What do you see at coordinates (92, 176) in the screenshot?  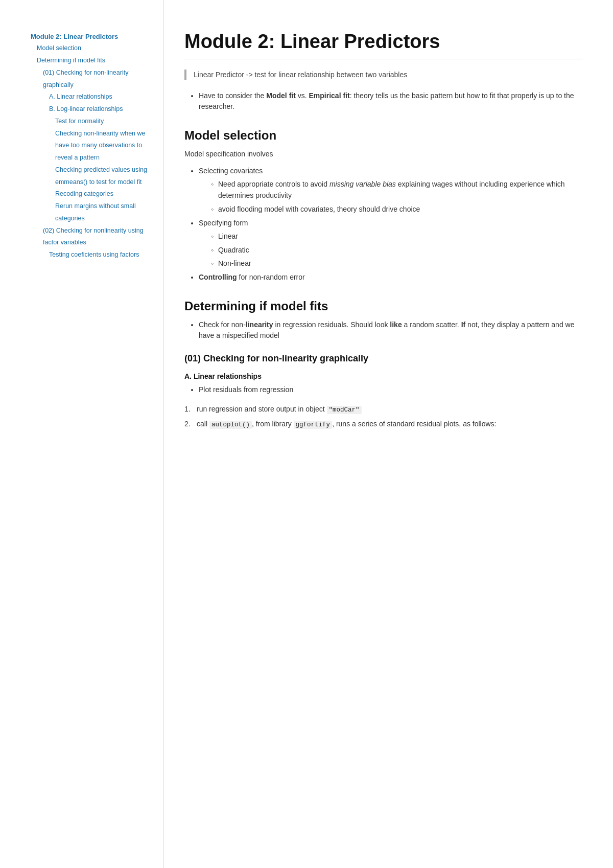 I see `toc-item-emmeans: Checking predicted values using emmeans(…` at bounding box center [92, 176].